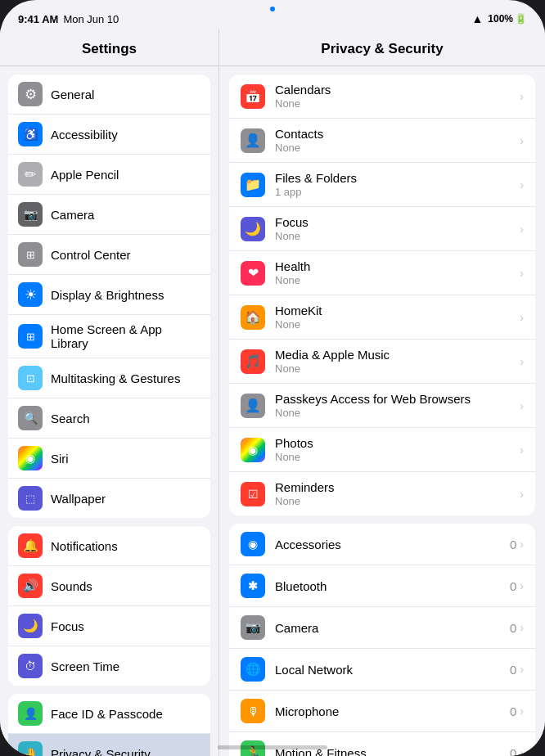 The image size is (545, 756). I want to click on calendars-name: Calendars, so click(398, 90).